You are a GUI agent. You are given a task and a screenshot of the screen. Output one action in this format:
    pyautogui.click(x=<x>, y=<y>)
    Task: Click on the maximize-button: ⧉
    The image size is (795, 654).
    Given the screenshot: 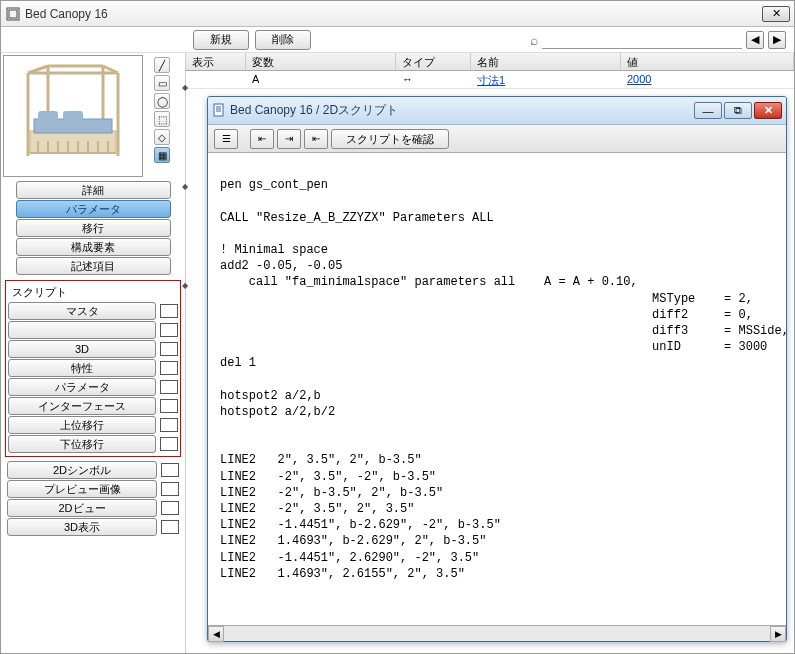 What is the action you would take?
    pyautogui.click(x=738, y=110)
    